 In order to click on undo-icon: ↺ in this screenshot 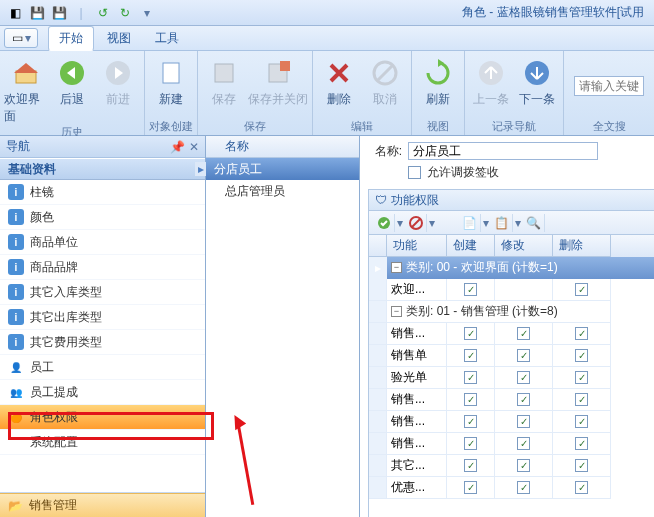, I will do `click(103, 13)`.